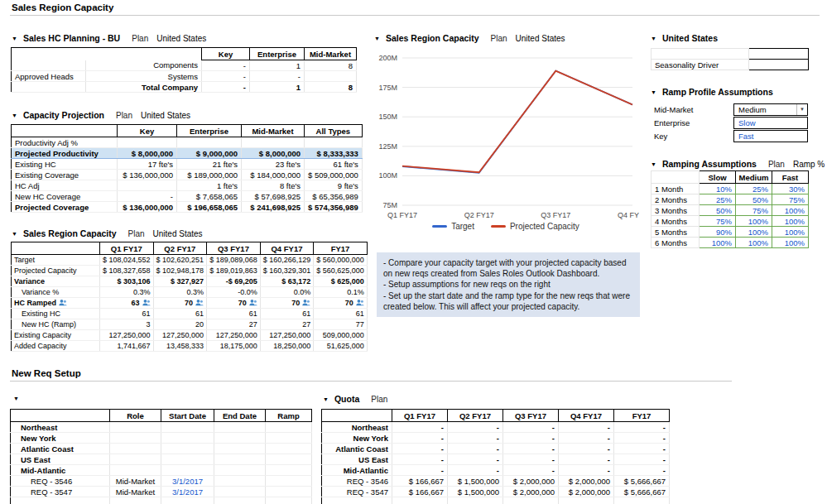 The height and width of the screenshot is (504, 827). I want to click on row-label-cell: Mid-Atlantic, so click(60, 470).